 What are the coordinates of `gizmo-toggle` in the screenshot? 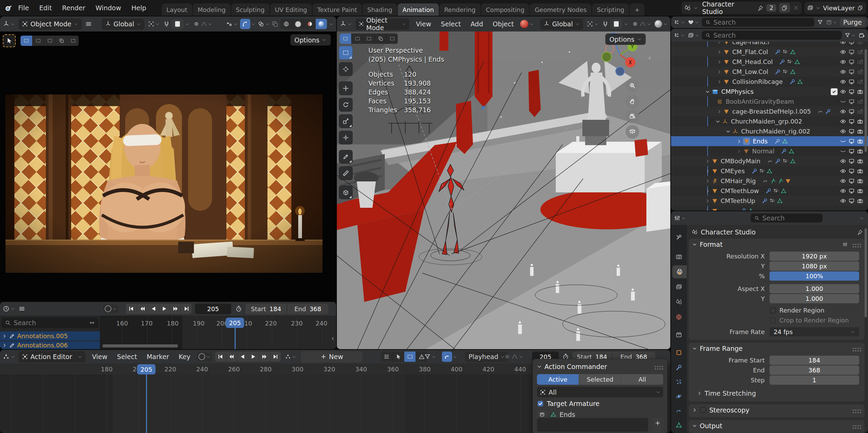 It's located at (245, 24).